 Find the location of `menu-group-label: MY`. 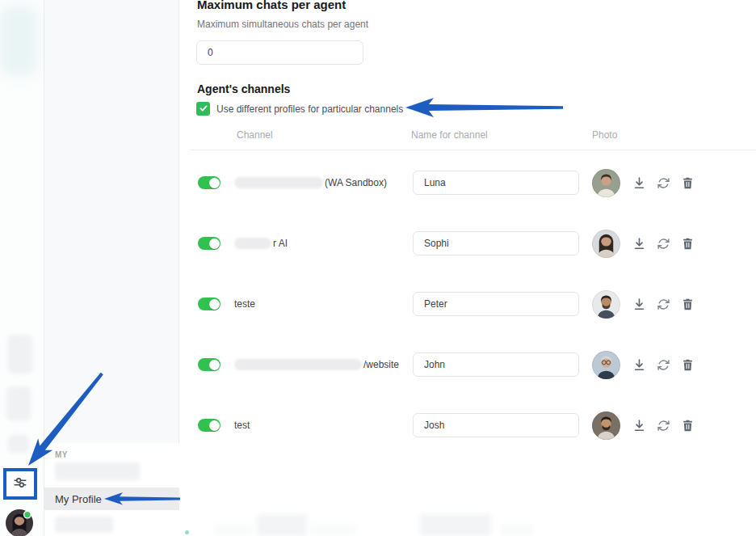

menu-group-label: MY is located at coordinates (61, 454).